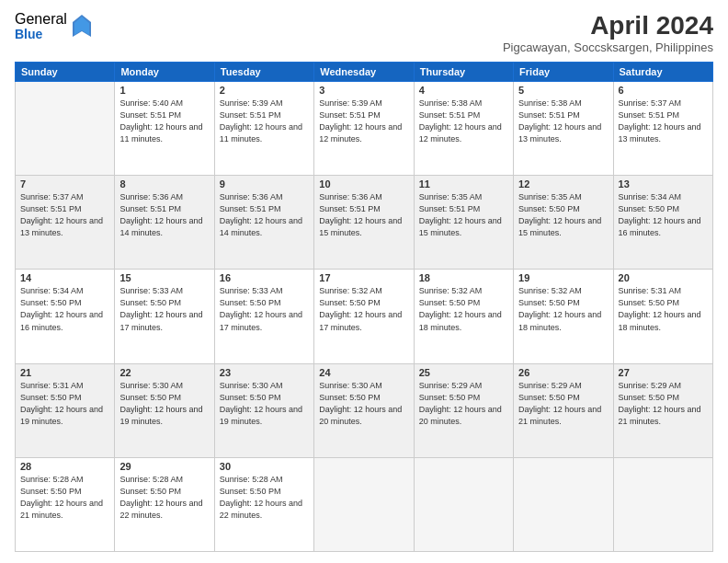 The image size is (728, 563). I want to click on day-number: 20, so click(664, 278).